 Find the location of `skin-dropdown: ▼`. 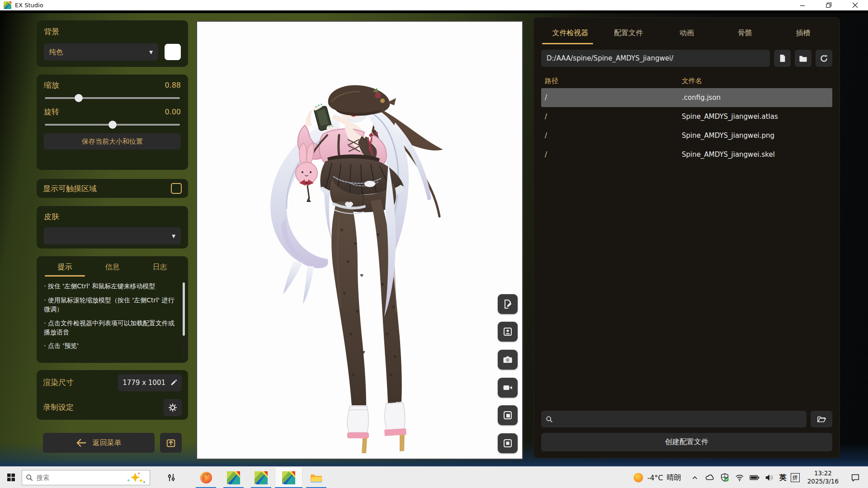

skin-dropdown: ▼ is located at coordinates (112, 236).